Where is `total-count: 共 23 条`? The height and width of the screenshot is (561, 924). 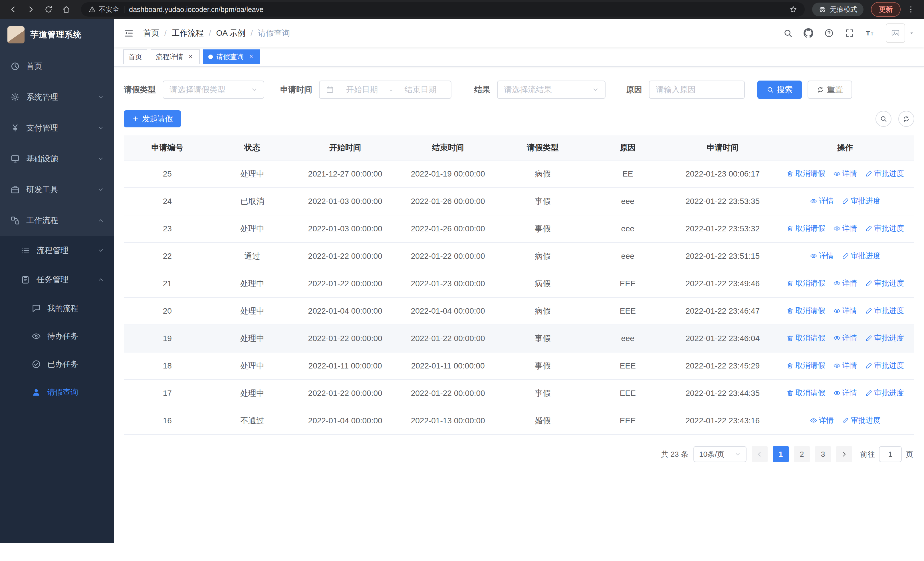
total-count: 共 23 条 is located at coordinates (675, 454).